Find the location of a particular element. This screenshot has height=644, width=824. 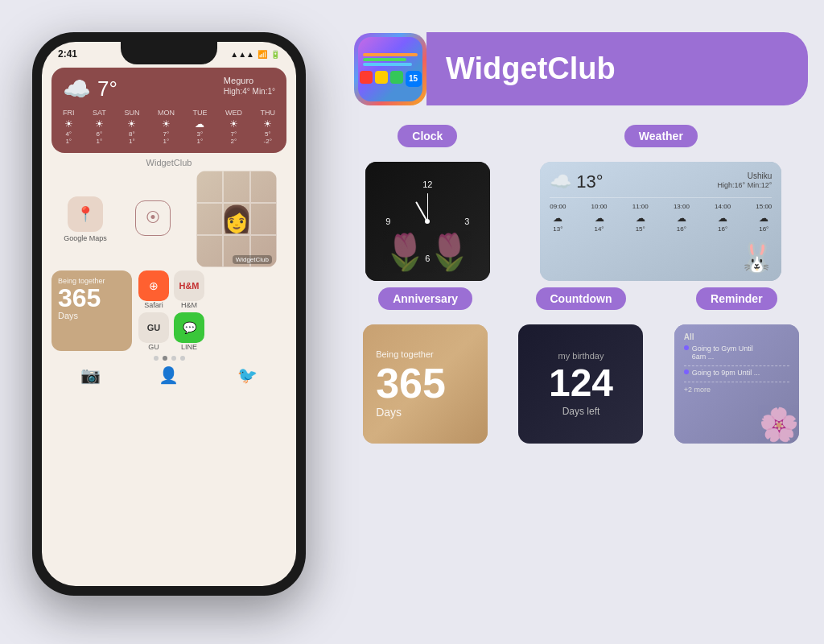

reminder-more: +2 more is located at coordinates (737, 390).